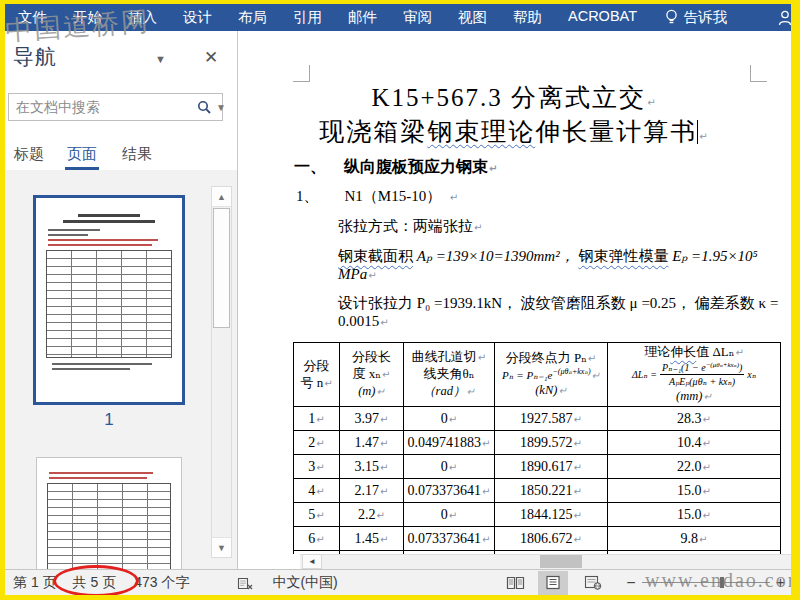  What do you see at coordinates (593, 583) in the screenshot?
I see `web-layout-view-button` at bounding box center [593, 583].